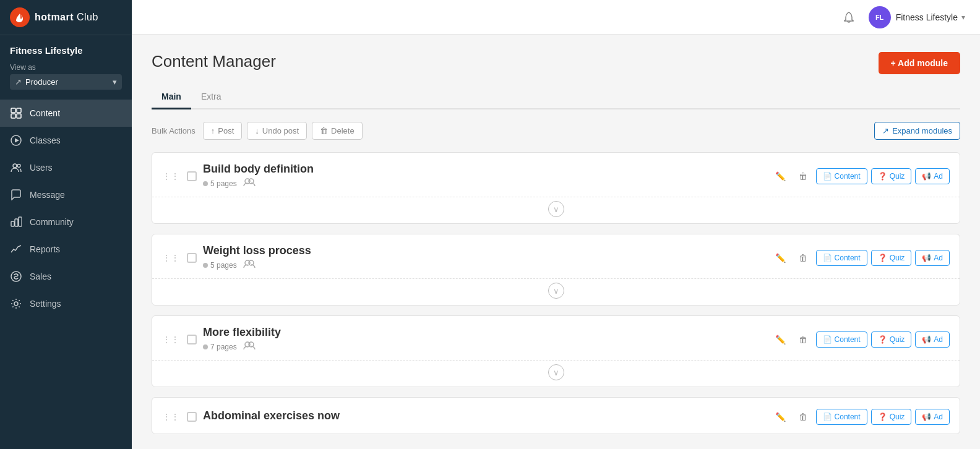 This screenshot has width=980, height=449. Describe the element at coordinates (16, 249) in the screenshot. I see `reports-icon` at that location.